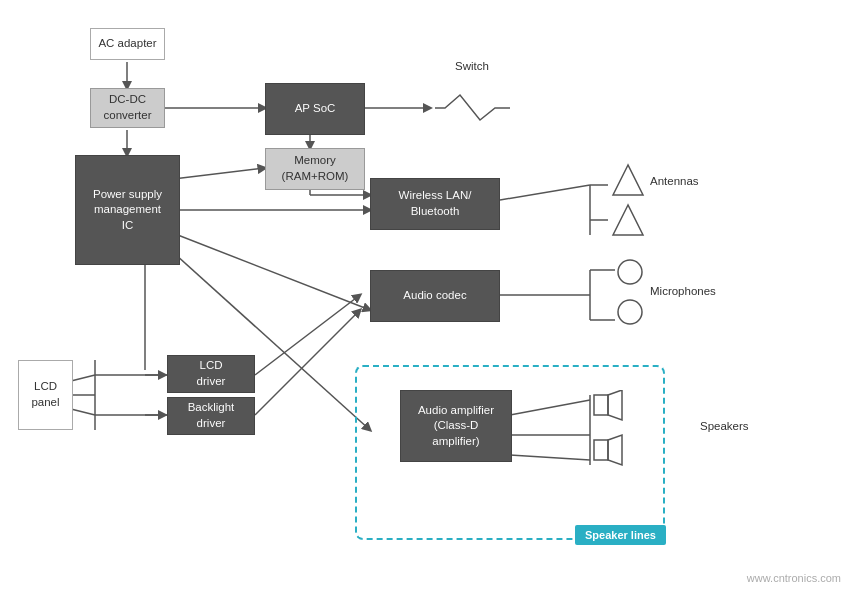  Describe the element at coordinates (724, 426) in the screenshot. I see `speakers-label: Speakers` at that location.